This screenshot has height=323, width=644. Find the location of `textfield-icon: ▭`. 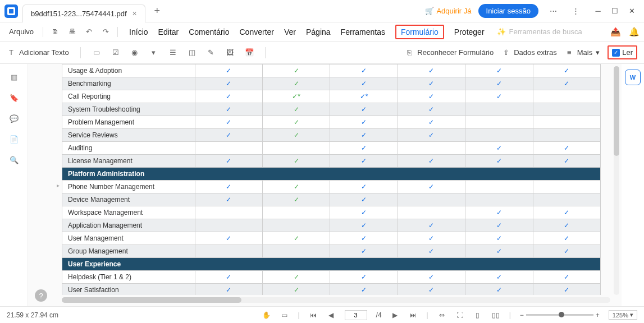

textfield-icon: ▭ is located at coordinates (97, 53).